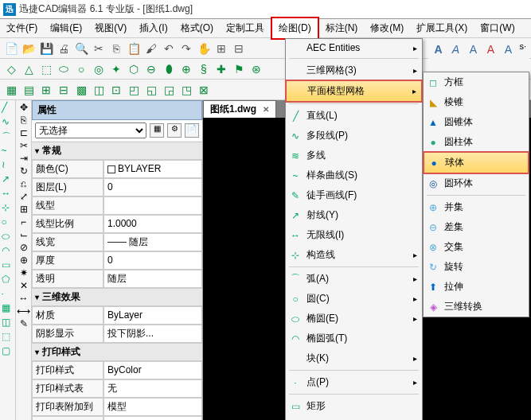 The width and height of the screenshot is (531, 420). I want to click on draw-item-mline: ≋多线, so click(353, 156).